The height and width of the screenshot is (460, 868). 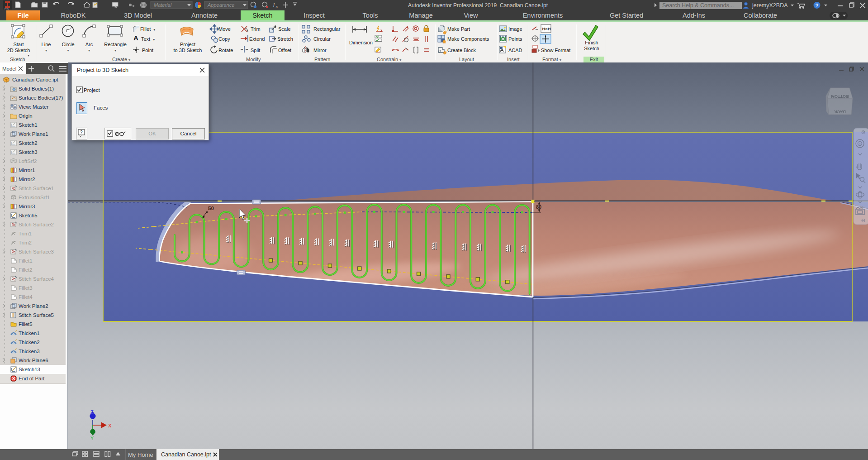 What do you see at coordinates (770, 5) in the screenshot?
I see `svg-text: jeremyX2BDA` at bounding box center [770, 5].